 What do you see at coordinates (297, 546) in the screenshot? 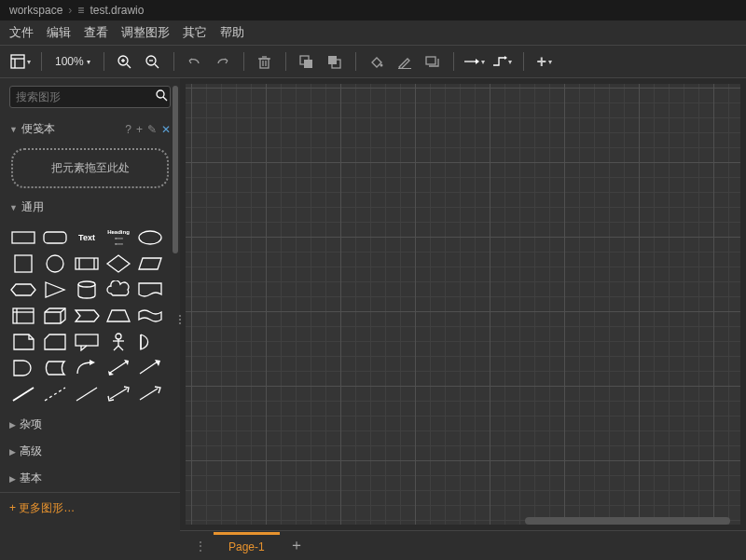
I see `add-page-button: ＋` at bounding box center [297, 546].